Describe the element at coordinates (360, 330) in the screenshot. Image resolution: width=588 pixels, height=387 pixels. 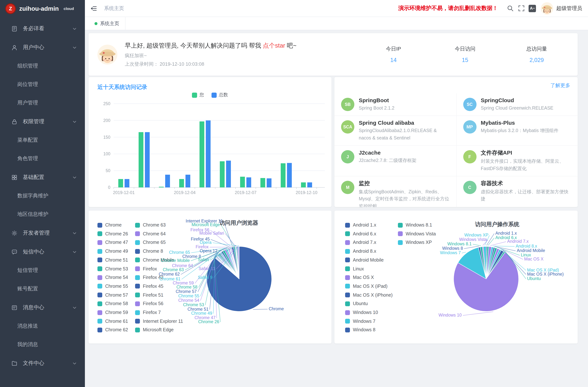
I see `legend-item: Windows 8` at that location.